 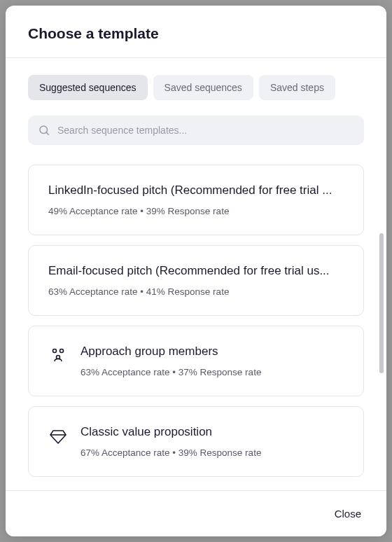 What do you see at coordinates (212, 352) in the screenshot?
I see `template-title: Approach group members` at bounding box center [212, 352].